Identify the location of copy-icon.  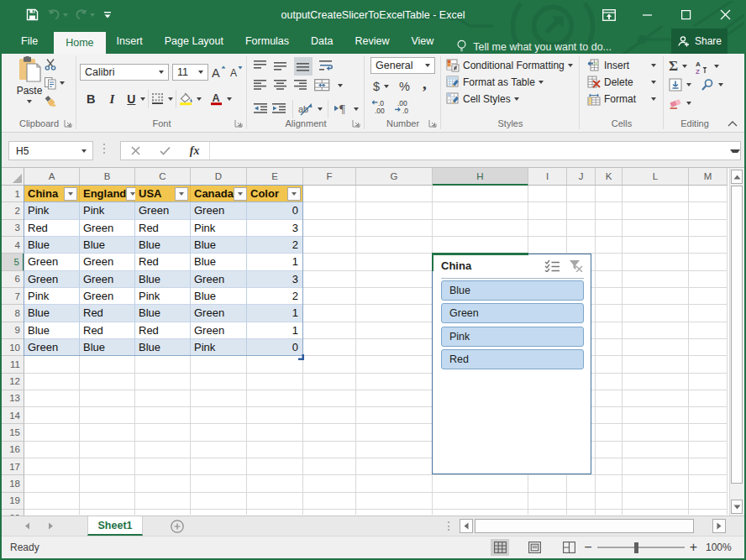
(50, 83).